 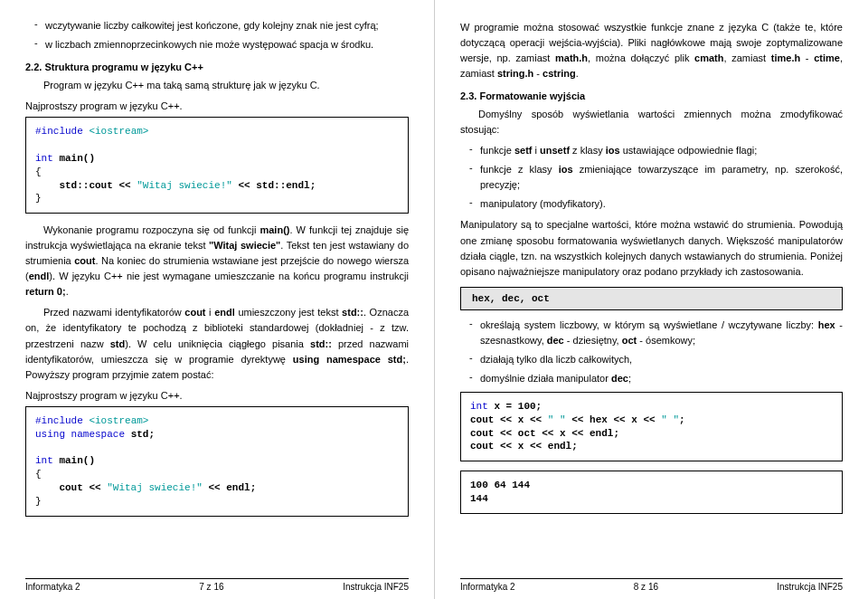 What do you see at coordinates (152, 230) in the screenshot?
I see `text: Wykonanie programu rozpoczyna się od fun…` at bounding box center [152, 230].